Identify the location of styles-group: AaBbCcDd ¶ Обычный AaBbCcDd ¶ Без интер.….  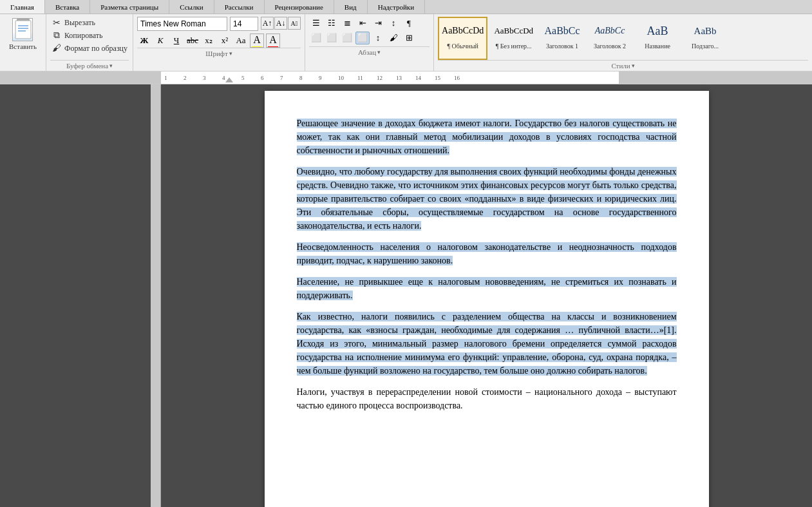
(623, 43).